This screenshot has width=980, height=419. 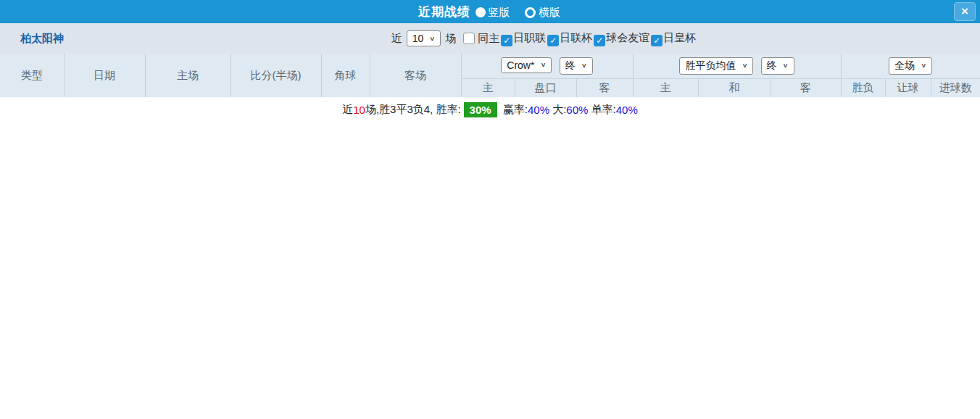 I want to click on filter-bar: 柏太阳神 近 10∨ 场 同主 ✓日职联✓日联杯✓球会友谊✓日皇杯, so click(x=490, y=38).